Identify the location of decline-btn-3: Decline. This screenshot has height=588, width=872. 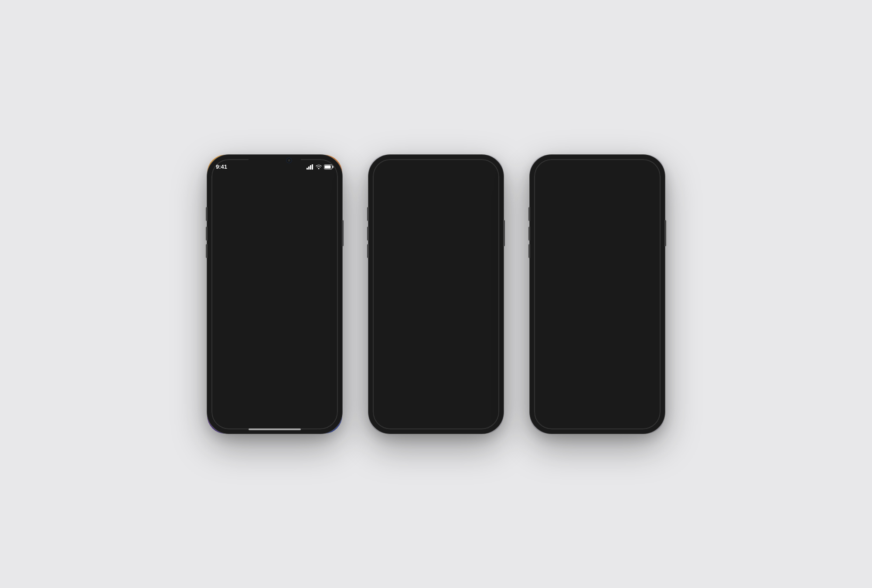
(573, 393).